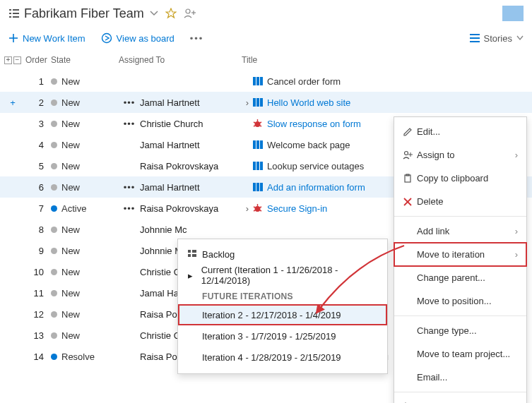  Describe the element at coordinates (461, 330) in the screenshot. I see `menu-change-type: Change type...` at that location.